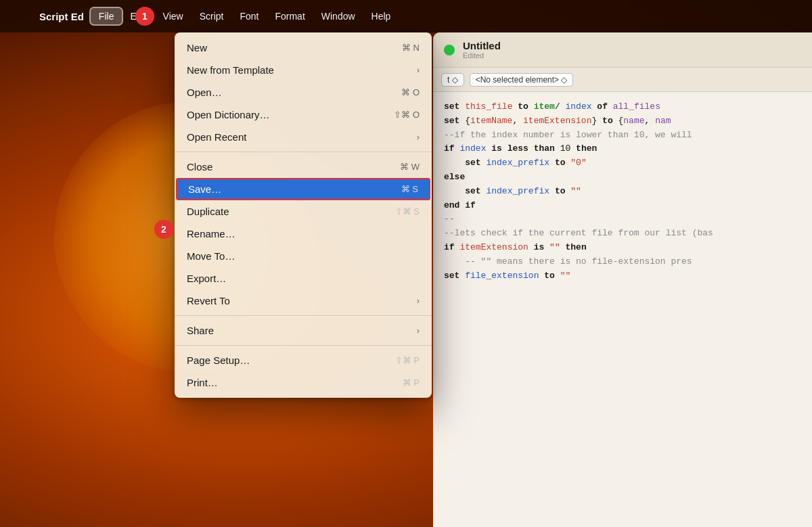 The image size is (812, 527). What do you see at coordinates (303, 137) in the screenshot?
I see `menu-item-open-recent: Open Recent ›` at bounding box center [303, 137].